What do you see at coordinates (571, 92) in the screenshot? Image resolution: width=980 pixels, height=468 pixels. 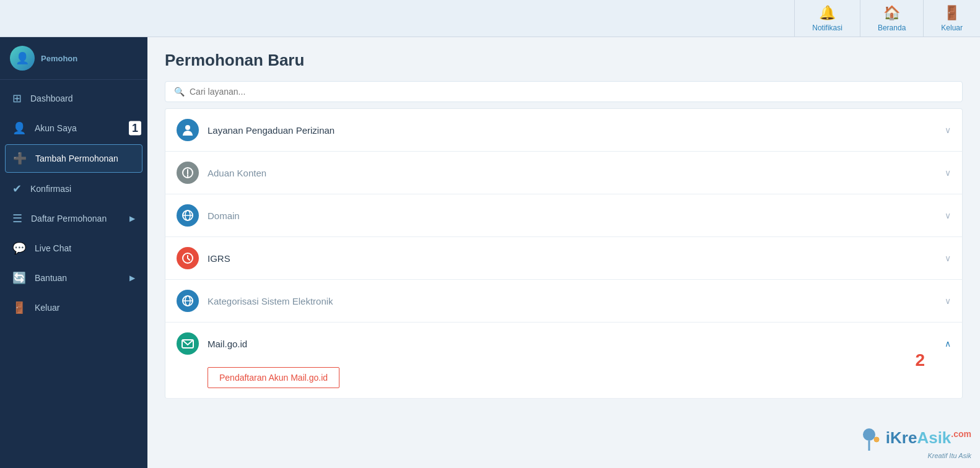 I see `search-input` at bounding box center [571, 92].